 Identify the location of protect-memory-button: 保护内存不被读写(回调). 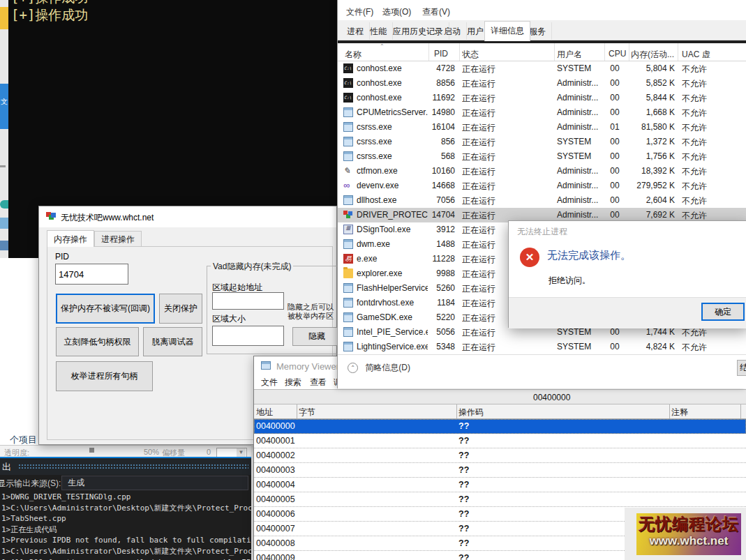
(105, 308).